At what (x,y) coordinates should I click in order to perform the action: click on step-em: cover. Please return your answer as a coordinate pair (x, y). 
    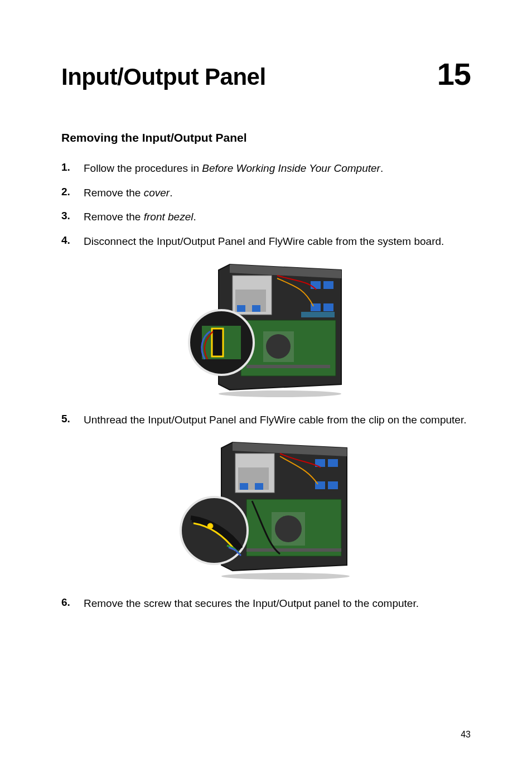
    Looking at the image, I should click on (157, 193).